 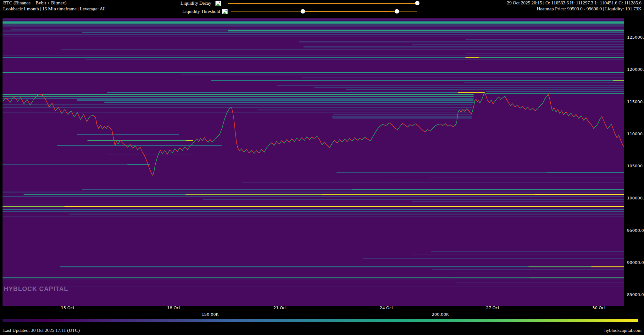 What do you see at coordinates (417, 3) in the screenshot?
I see `liquidity-decay-slider-handle` at bounding box center [417, 3].